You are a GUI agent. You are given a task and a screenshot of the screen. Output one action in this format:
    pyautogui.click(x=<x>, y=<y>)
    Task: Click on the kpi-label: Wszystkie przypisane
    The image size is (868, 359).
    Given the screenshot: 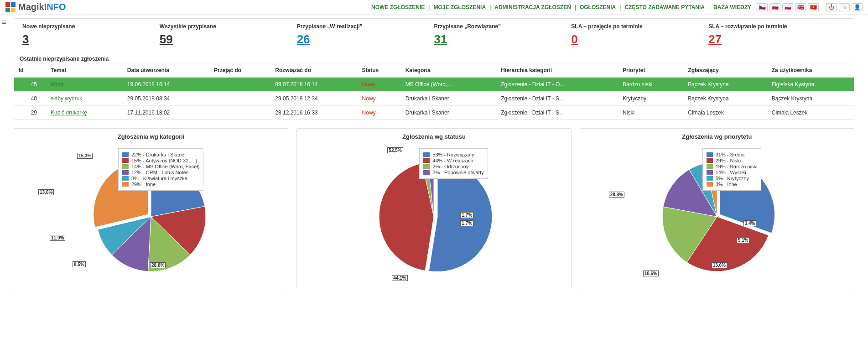 What is the action you would take?
    pyautogui.click(x=228, y=26)
    